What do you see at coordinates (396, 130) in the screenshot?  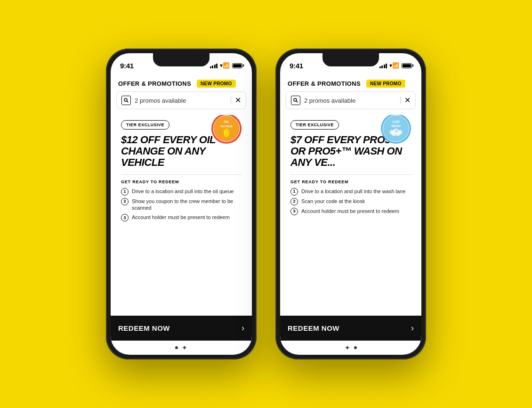 I see `car-wash-badge: CAR WASH` at bounding box center [396, 130].